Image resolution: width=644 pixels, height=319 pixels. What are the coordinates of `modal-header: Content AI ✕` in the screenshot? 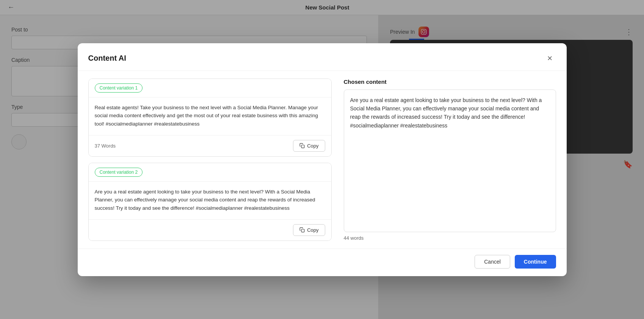 It's located at (322, 57).